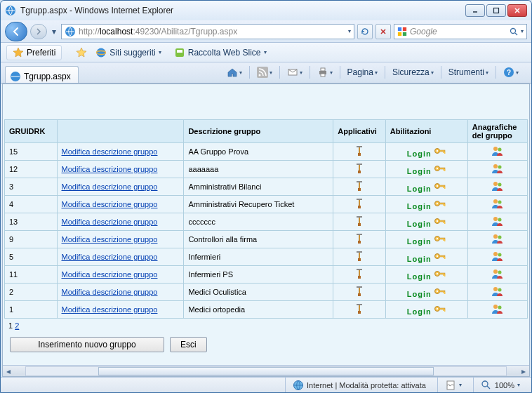 The height and width of the screenshot is (393, 532). What do you see at coordinates (258, 310) in the screenshot?
I see `cell-desc: Medici ortopedia` at bounding box center [258, 310].